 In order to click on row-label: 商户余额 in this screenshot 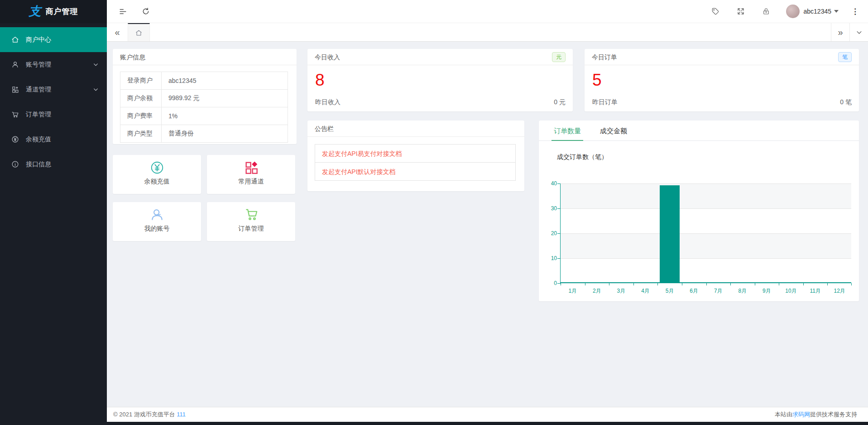, I will do `click(141, 99)`.